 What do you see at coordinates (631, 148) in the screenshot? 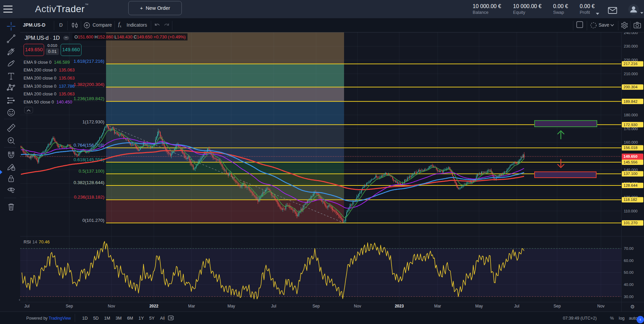
I see `svg-text: 156.018` at bounding box center [631, 148].